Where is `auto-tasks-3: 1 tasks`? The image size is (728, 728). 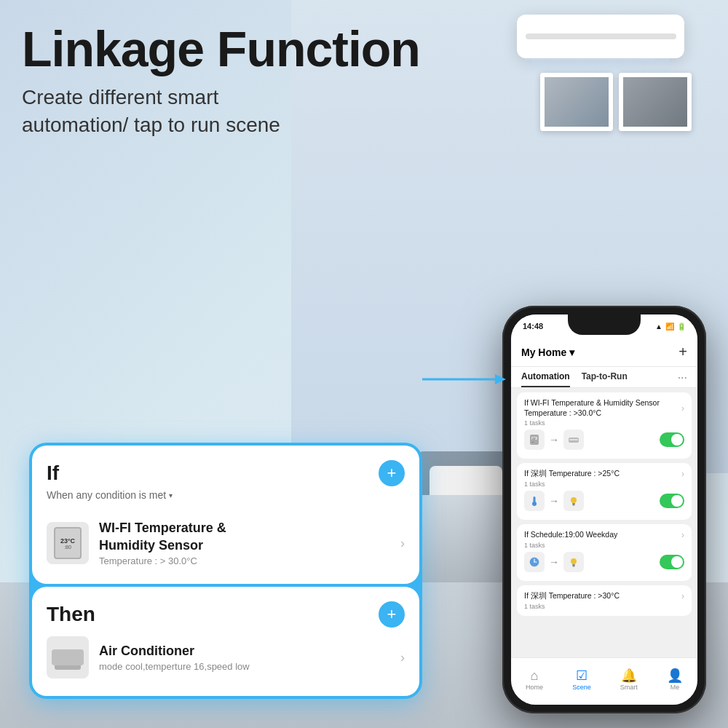
auto-tasks-3: 1 tasks is located at coordinates (604, 545).